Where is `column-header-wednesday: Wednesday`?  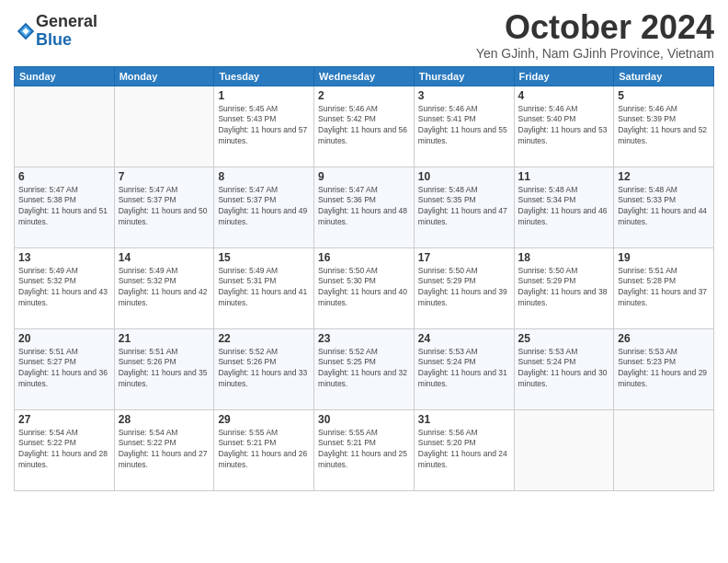
column-header-wednesday: Wednesday is located at coordinates (364, 75).